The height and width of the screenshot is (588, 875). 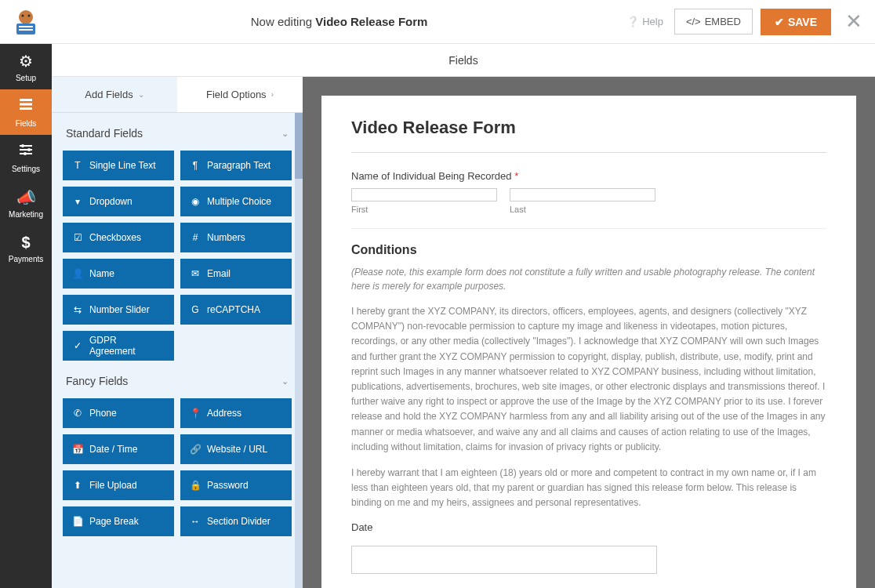 I want to click on chevron-right-icon: ›, so click(x=273, y=94).